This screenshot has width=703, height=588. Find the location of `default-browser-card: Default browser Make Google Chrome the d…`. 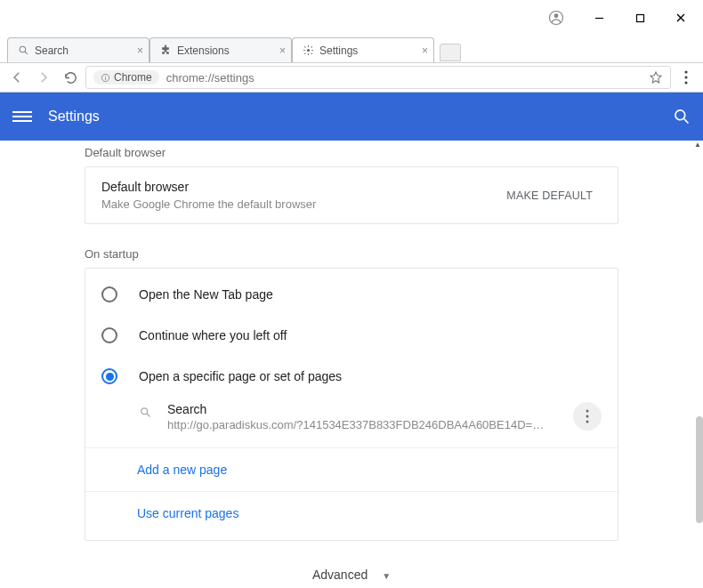

default-browser-card: Default browser Make Google Chrome the d… is located at coordinates (352, 196).